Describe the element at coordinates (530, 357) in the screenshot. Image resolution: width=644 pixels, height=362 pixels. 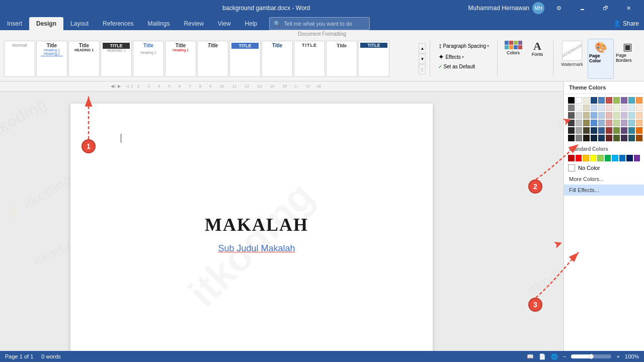
I see `view-icon-read: 📖` at that location.